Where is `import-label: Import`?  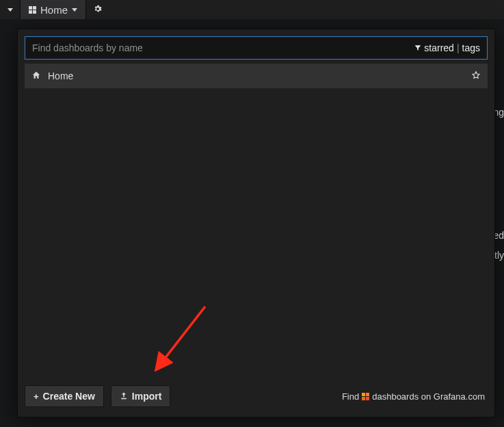 import-label: Import is located at coordinates (147, 396).